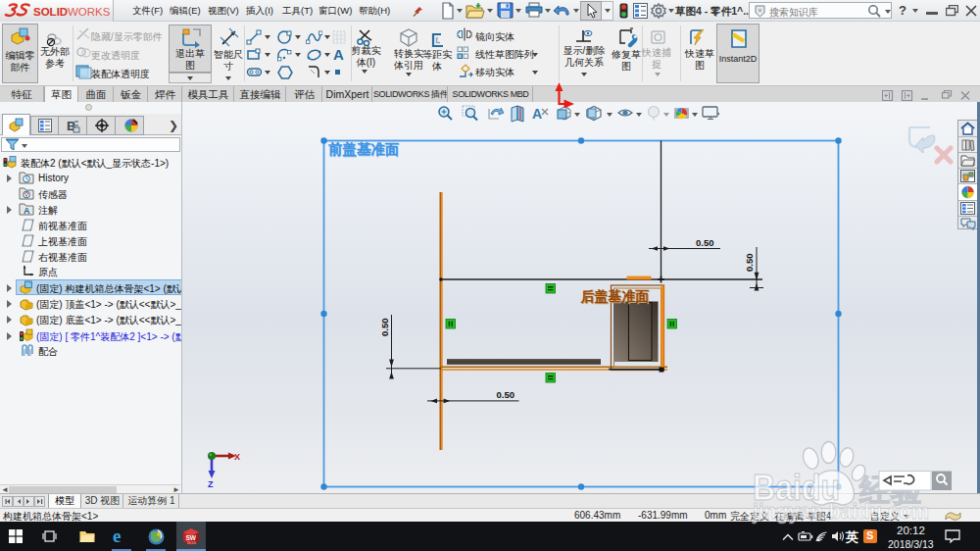 The height and width of the screenshot is (551, 980). I want to click on svg-text: jingyan.baidu.com, so click(841, 512).